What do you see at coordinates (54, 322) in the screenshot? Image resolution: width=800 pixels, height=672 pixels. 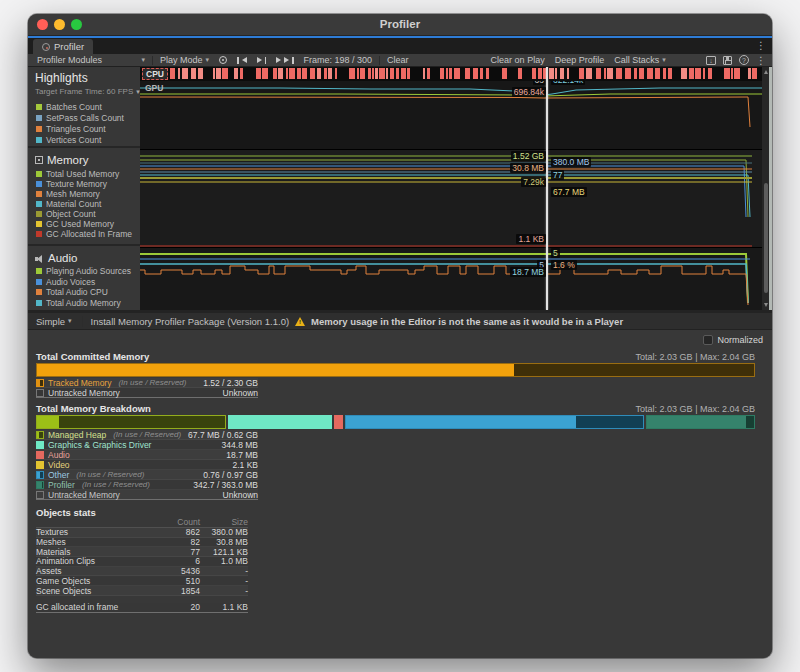 I see `view-mode-dropdown: Simple ▾` at bounding box center [54, 322].